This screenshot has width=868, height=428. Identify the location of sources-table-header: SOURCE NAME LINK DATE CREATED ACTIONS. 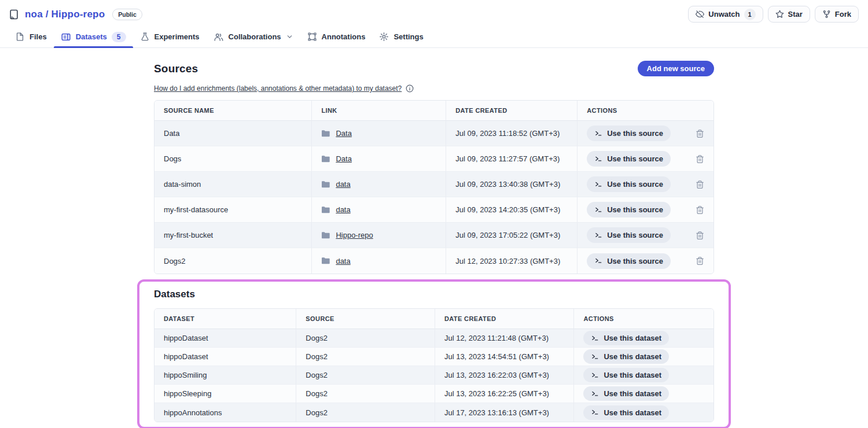
(434, 111).